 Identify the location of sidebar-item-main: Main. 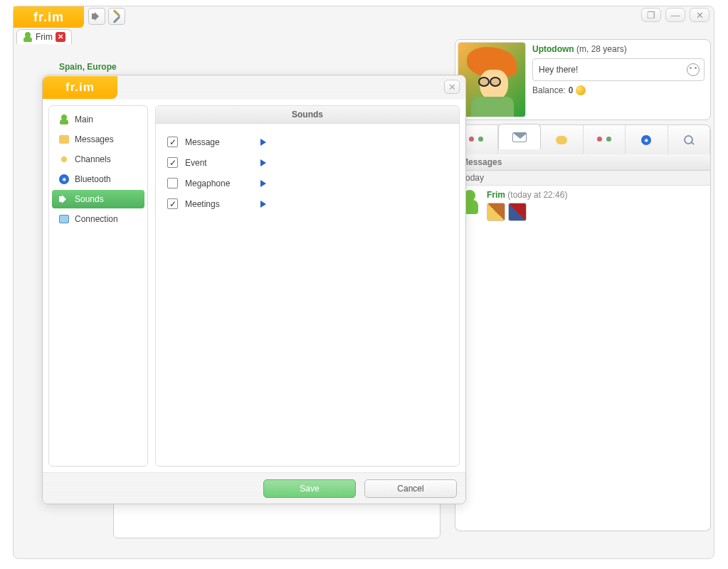
(98, 119).